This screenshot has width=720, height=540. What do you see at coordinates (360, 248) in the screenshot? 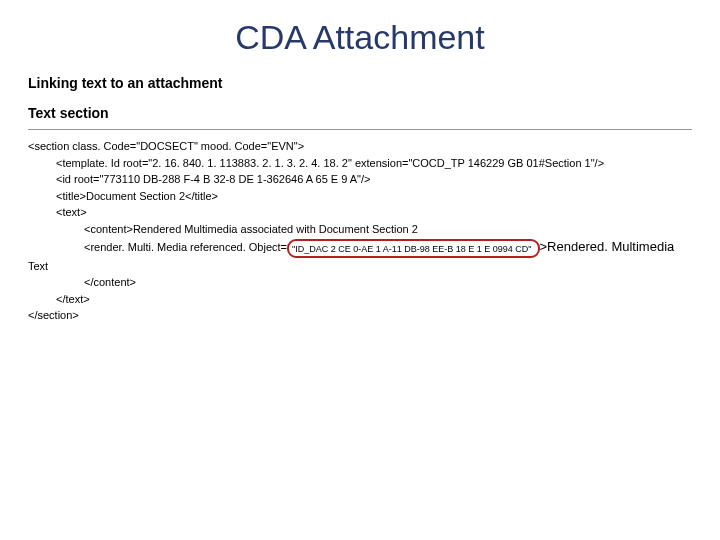
I see `code-line-render: <render. Multi. Media referenced. Object…` at bounding box center [360, 248].